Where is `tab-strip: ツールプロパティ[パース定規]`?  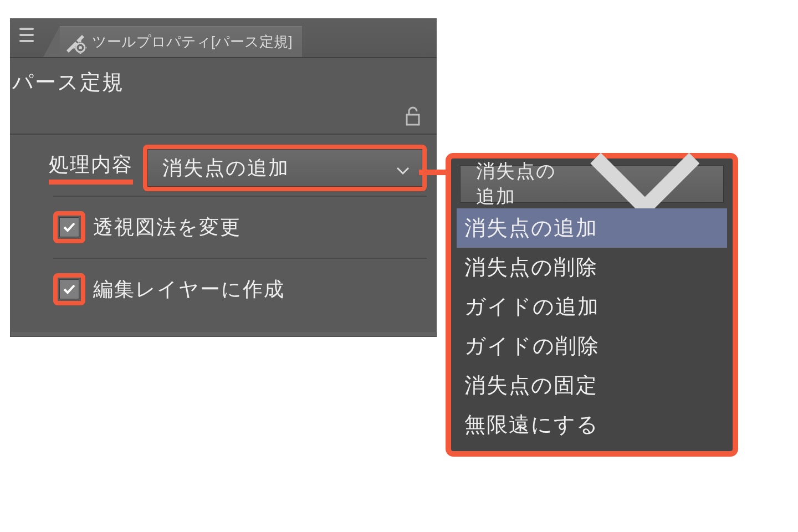 tab-strip: ツールプロパティ[パース定規] is located at coordinates (173, 42).